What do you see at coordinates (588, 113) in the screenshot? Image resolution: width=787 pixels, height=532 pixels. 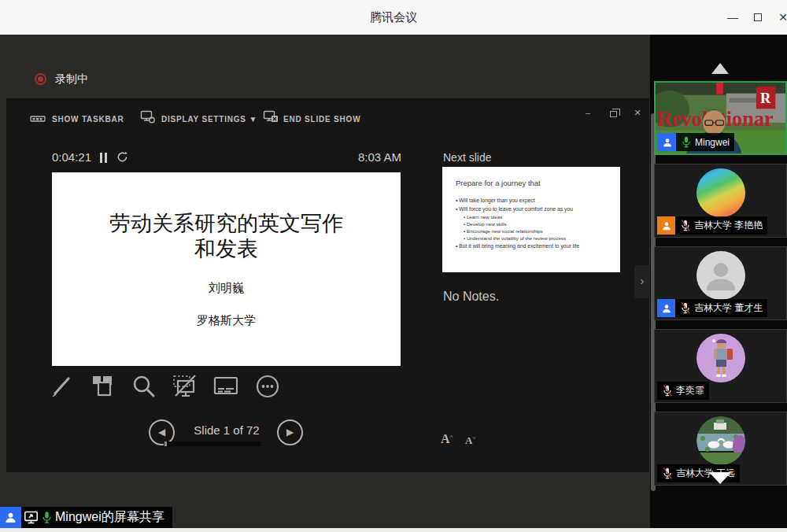 I see `pv-minimize-button: –` at bounding box center [588, 113].